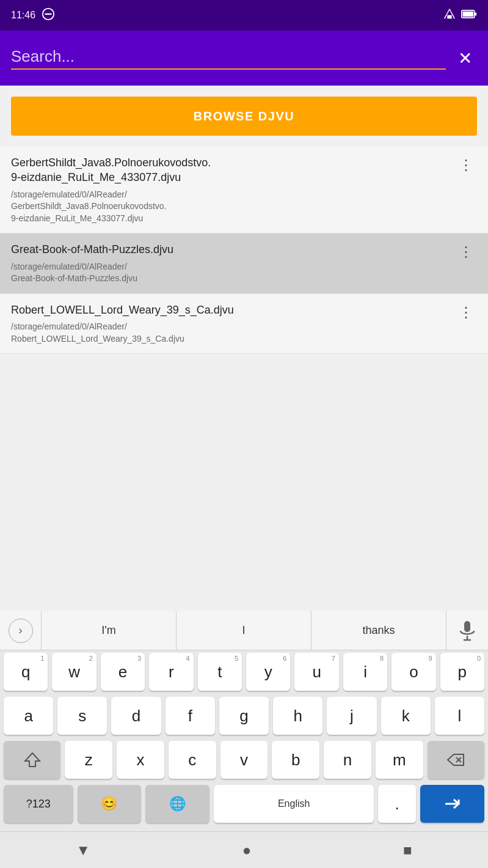 This screenshot has height=868, width=488. I want to click on suggestion-item: thanks, so click(379, 631).